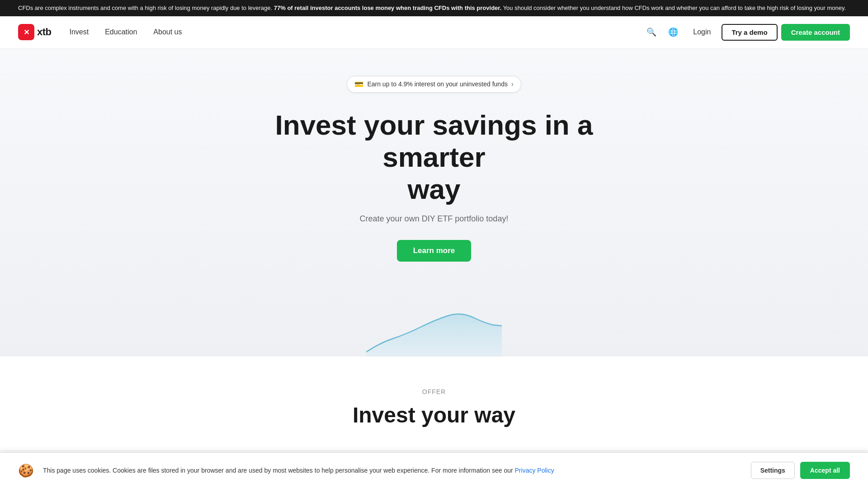 This screenshot has height=488, width=868. Describe the element at coordinates (121, 32) in the screenshot. I see `nav-link-education: Education` at that location.